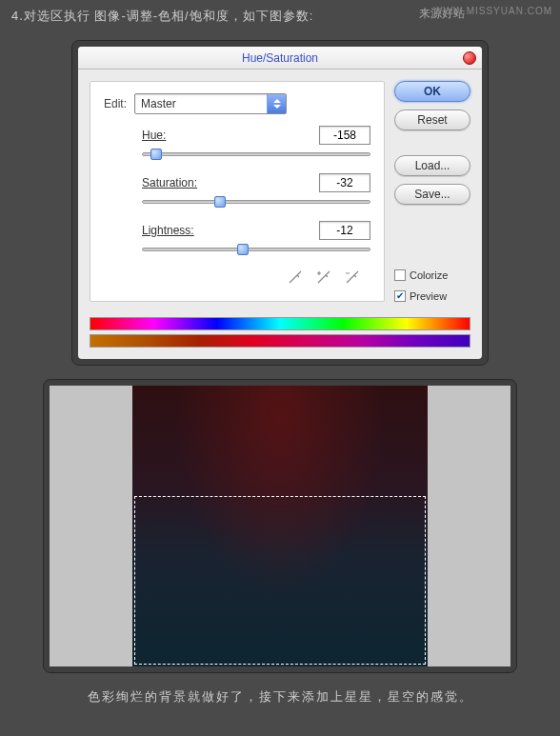  I want to click on footer-text: 色彩绚烂的背景就做好了，接下来添加上星星，星空的感觉。, so click(280, 697).